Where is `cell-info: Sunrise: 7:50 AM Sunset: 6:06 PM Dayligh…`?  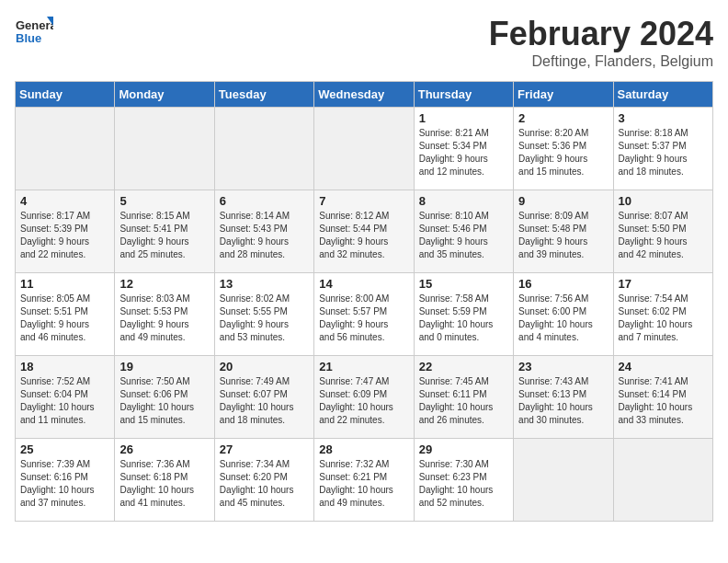 cell-info: Sunrise: 7:50 AM Sunset: 6:06 PM Dayligh… is located at coordinates (164, 401).